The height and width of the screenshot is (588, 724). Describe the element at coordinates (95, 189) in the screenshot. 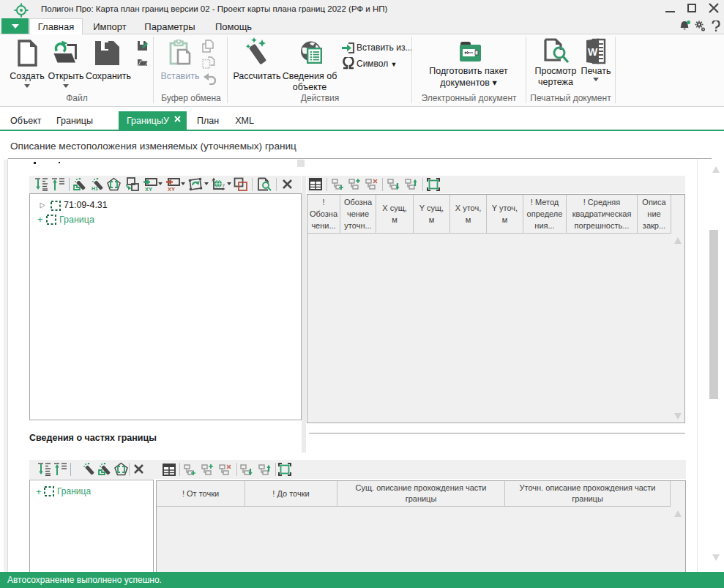

I see `svg-text: H1` at that location.